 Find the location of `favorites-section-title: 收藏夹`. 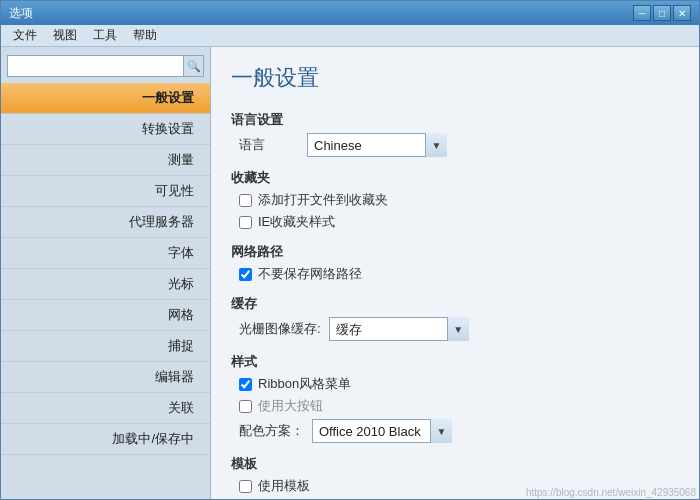

favorites-section-title: 收藏夹 is located at coordinates (455, 178).